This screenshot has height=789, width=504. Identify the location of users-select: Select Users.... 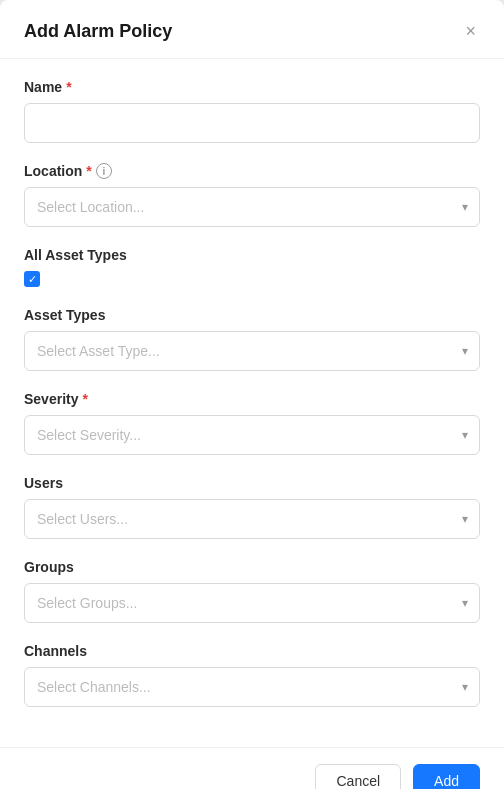
(252, 519).